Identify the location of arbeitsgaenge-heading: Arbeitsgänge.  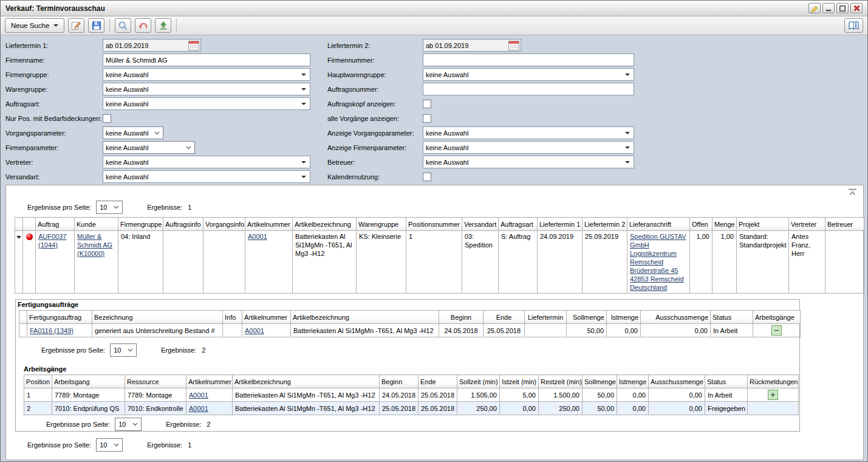
(45, 369).